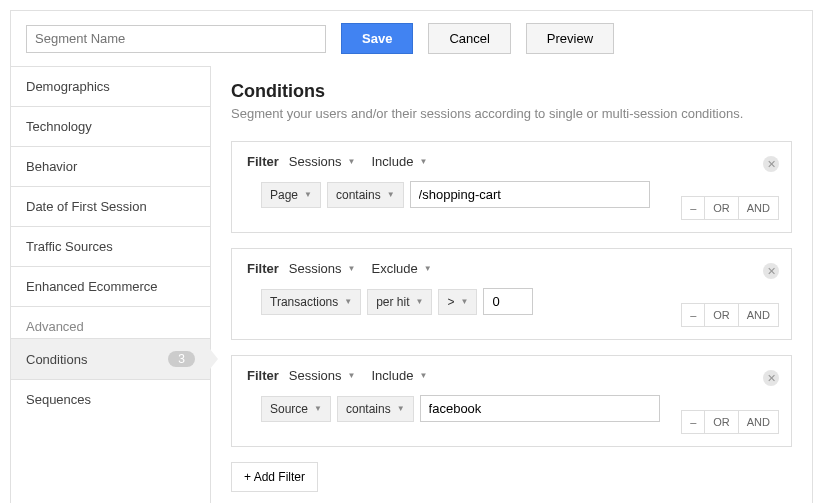  I want to click on sidebar-item-traffic-sources: Traffic Sources, so click(110, 246).